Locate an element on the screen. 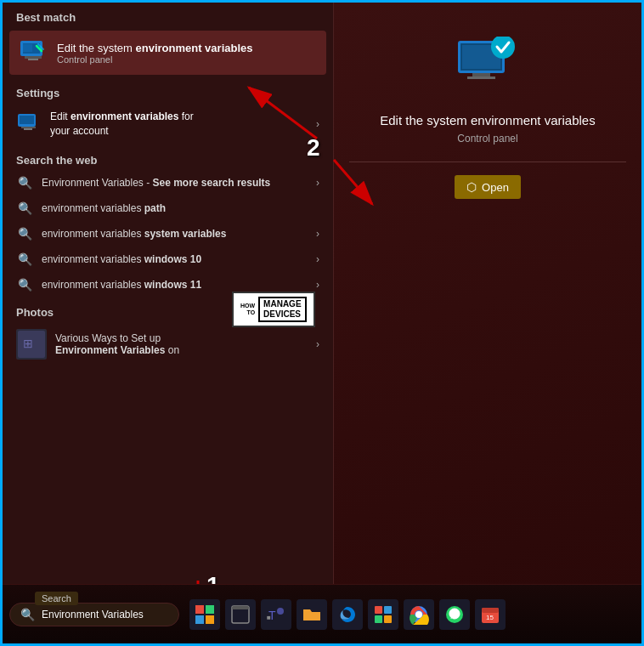 The width and height of the screenshot is (644, 646). taskbar-search-icon: 🔍 is located at coordinates (27, 615).